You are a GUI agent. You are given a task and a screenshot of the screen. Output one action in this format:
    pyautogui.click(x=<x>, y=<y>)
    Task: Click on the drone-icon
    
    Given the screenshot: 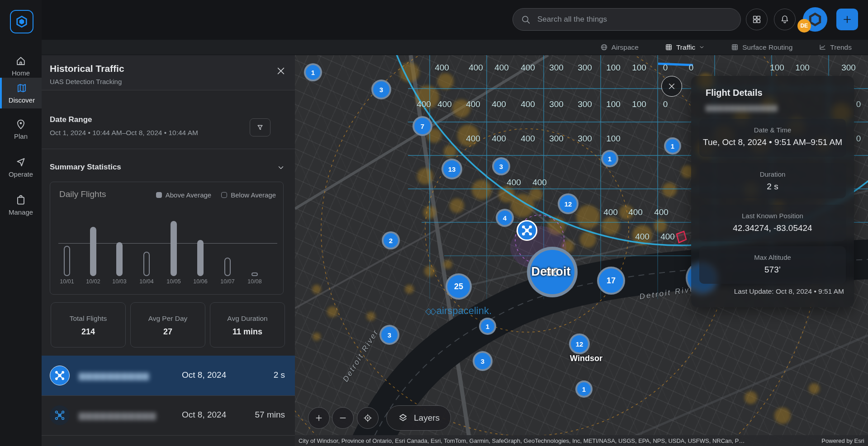 What is the action you would take?
    pyautogui.click(x=60, y=376)
    